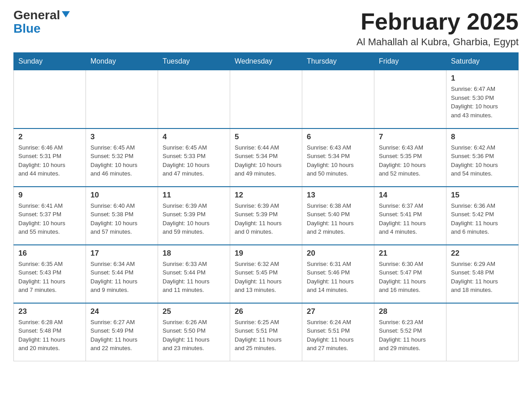 The image size is (532, 411). Describe the element at coordinates (410, 274) in the screenshot. I see `calendar-day-cell: 21Sunrise: 6:30 AM Sunset: 5:47 PM Dayli…` at that location.